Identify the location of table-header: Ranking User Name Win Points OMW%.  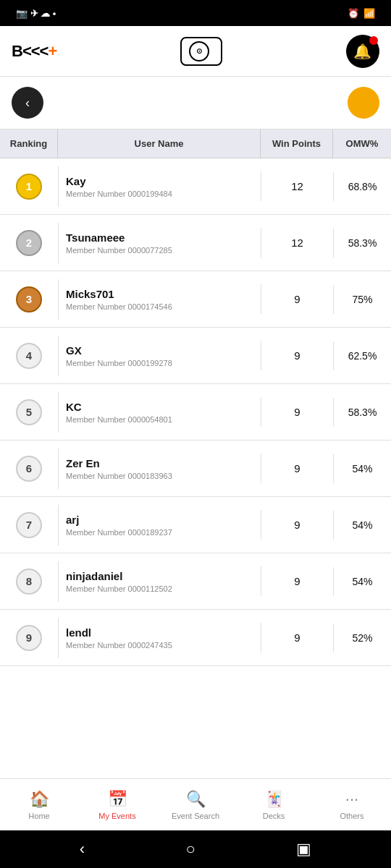
(196, 144).